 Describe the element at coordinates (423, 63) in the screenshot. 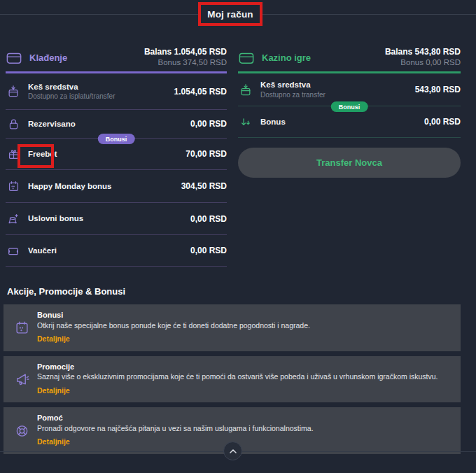

I see `casino-bonus-total: Bonus 0,00 RSD` at that location.